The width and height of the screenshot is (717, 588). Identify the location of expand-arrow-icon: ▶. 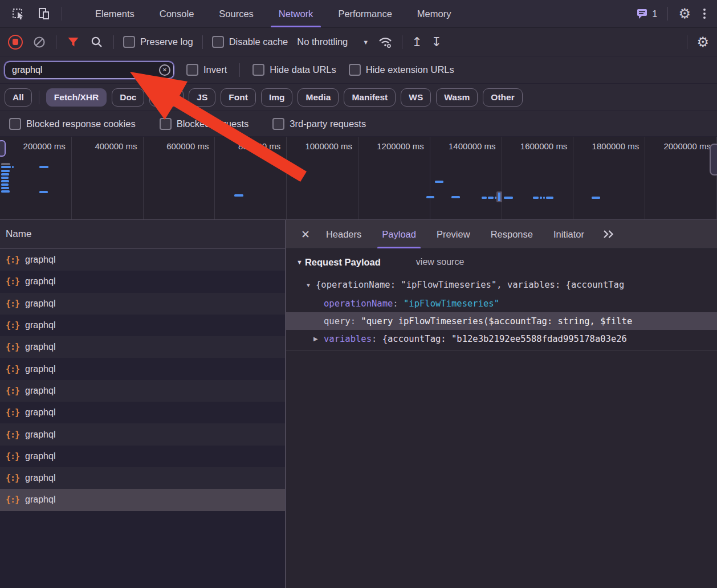
(319, 338).